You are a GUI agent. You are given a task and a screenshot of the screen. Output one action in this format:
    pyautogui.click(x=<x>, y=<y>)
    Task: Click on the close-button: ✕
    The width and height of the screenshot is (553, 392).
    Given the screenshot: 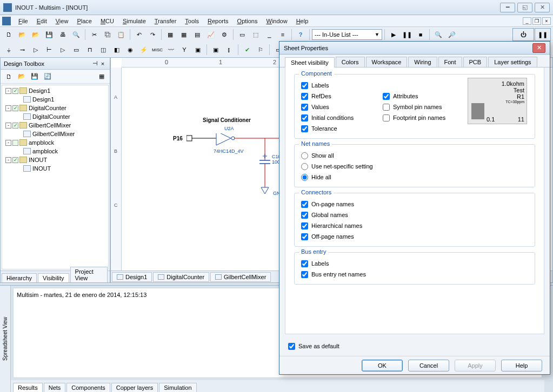 What is the action you would take?
    pyautogui.click(x=542, y=8)
    